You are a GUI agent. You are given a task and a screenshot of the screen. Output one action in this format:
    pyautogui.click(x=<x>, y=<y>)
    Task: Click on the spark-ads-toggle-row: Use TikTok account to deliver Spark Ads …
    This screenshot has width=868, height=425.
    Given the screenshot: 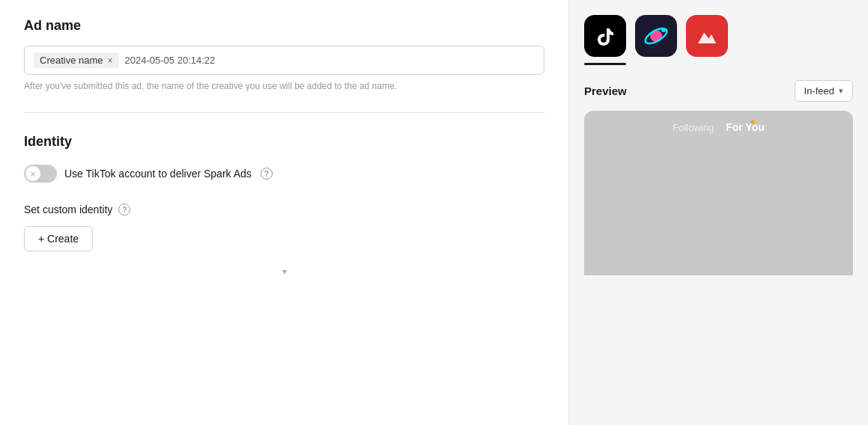 What is the action you would take?
    pyautogui.click(x=285, y=174)
    